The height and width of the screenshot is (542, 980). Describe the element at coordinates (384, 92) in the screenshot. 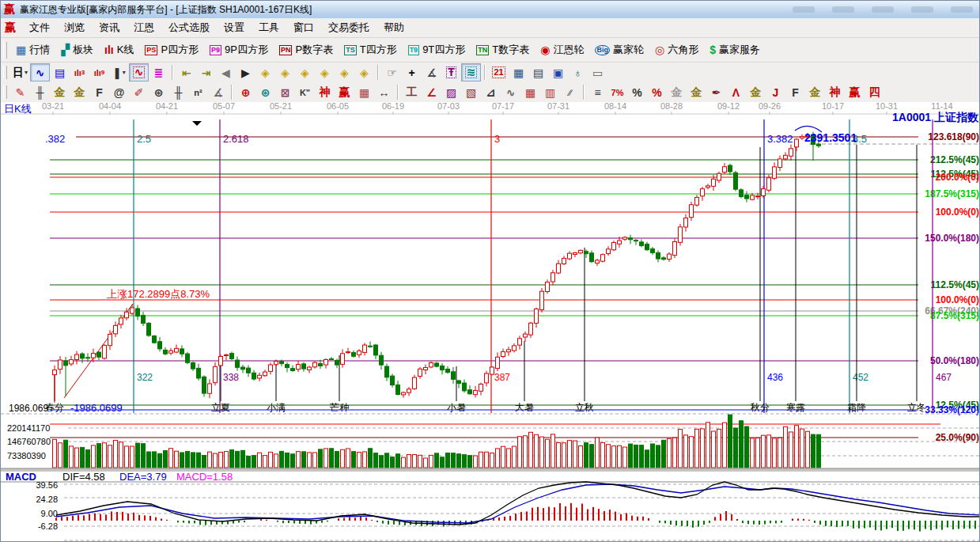

I see `h-measure-tool: ↔` at that location.